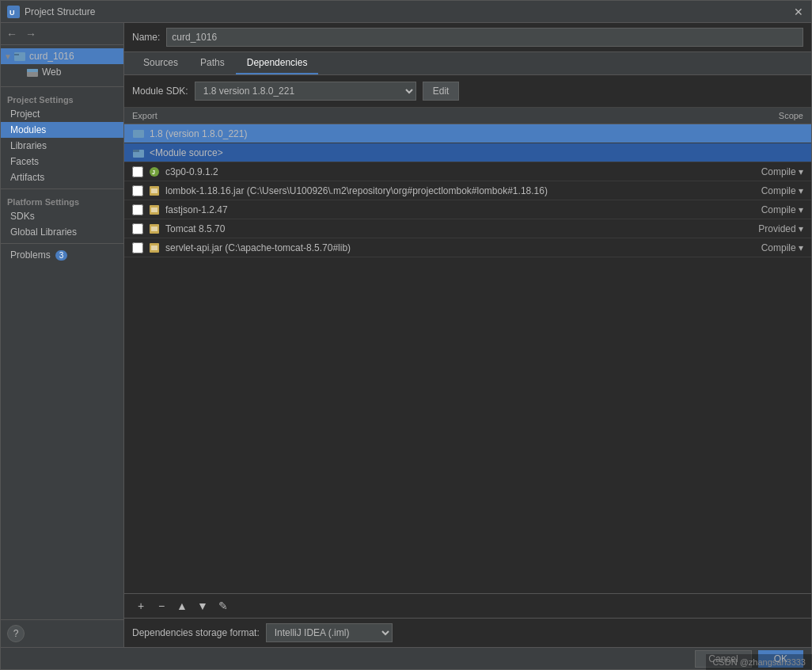 This screenshot has width=812, height=670. What do you see at coordinates (62, 200) in the screenshot?
I see `platform-settings-section: Platform Settings` at bounding box center [62, 200].